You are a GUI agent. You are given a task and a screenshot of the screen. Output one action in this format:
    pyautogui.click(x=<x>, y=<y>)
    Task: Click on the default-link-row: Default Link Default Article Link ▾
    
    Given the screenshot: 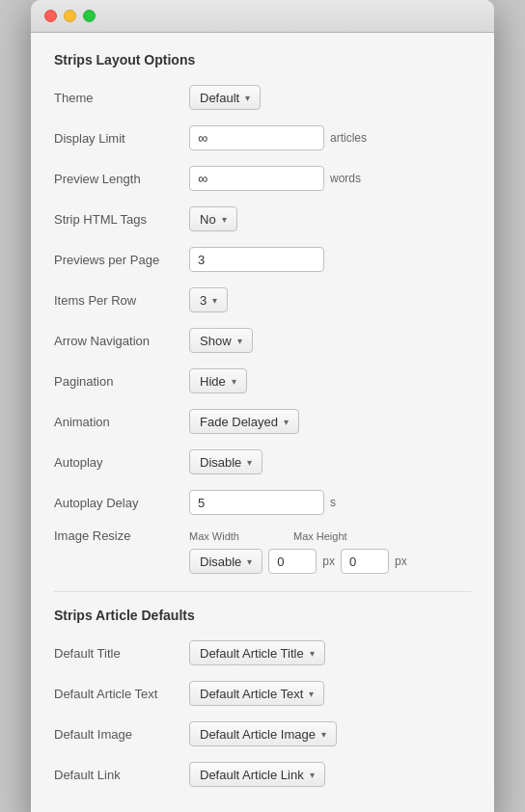 What is the action you would take?
    pyautogui.click(x=262, y=774)
    